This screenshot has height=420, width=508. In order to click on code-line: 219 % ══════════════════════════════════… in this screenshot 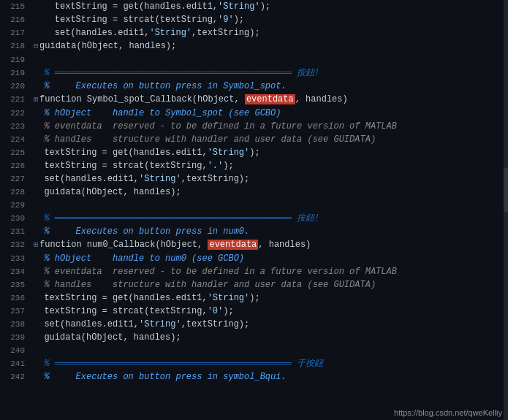, I will do `click(254, 73)`.